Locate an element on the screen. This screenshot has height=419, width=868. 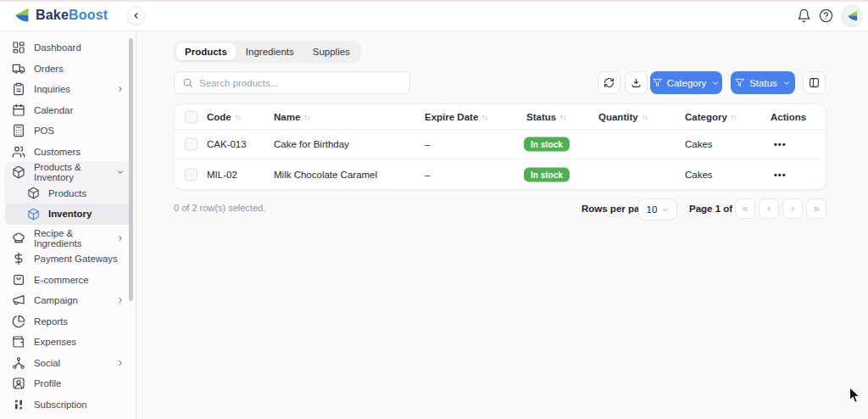
status-badge: In stock is located at coordinates (547, 144).